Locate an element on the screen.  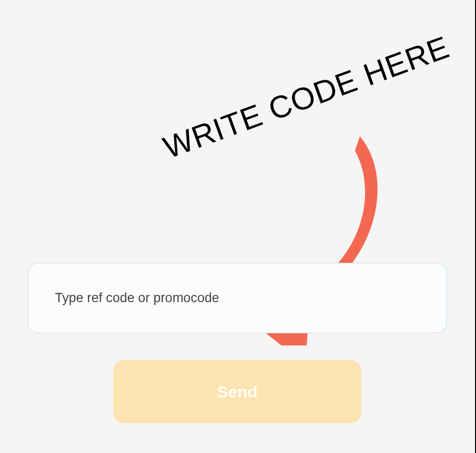
send-button: Send is located at coordinates (237, 392).